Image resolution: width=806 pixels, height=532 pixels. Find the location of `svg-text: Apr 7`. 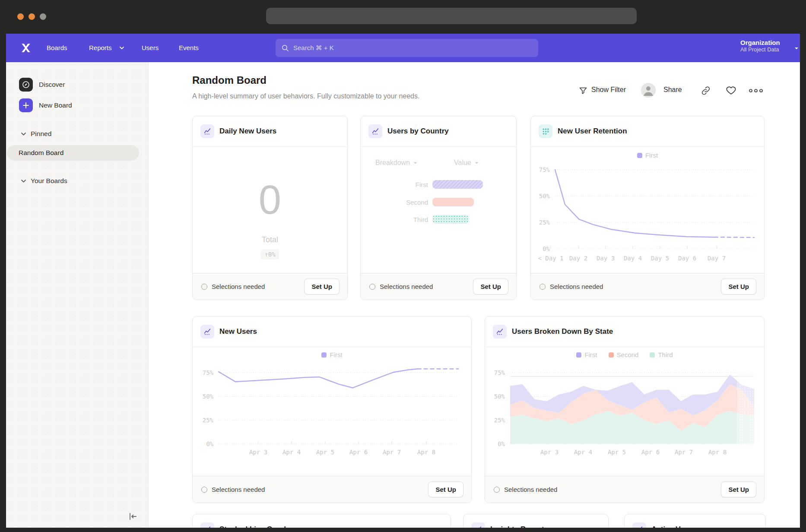

svg-text: Apr 7 is located at coordinates (684, 452).